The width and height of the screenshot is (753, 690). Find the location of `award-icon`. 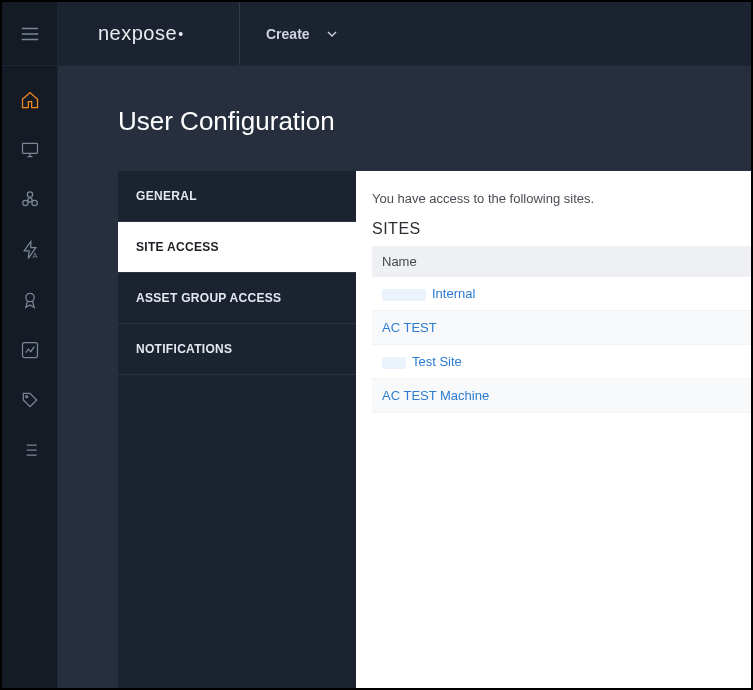

award-icon is located at coordinates (30, 300).